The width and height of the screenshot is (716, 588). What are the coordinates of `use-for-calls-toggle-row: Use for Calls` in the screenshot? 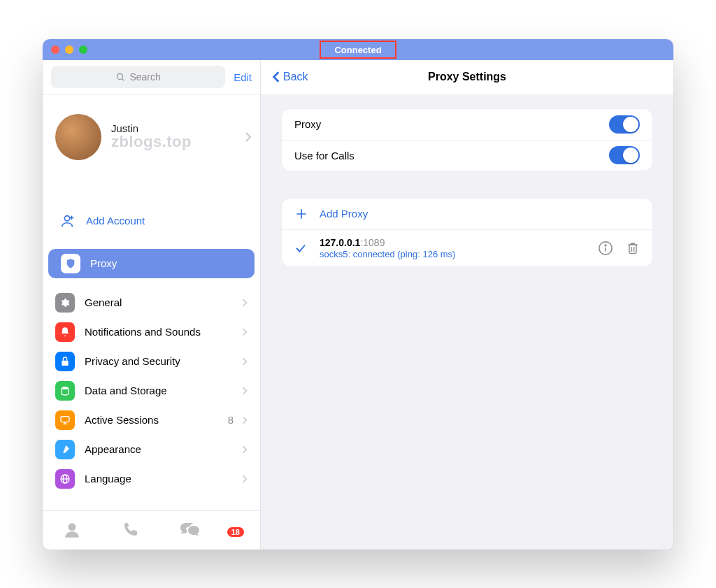 It's located at (467, 155).